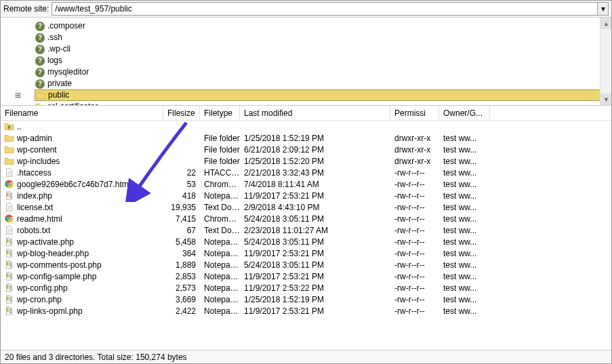 This screenshot has height=364, width=612. What do you see at coordinates (415, 138) in the screenshot?
I see `file-permissions: drwxr-xr-x` at bounding box center [415, 138].